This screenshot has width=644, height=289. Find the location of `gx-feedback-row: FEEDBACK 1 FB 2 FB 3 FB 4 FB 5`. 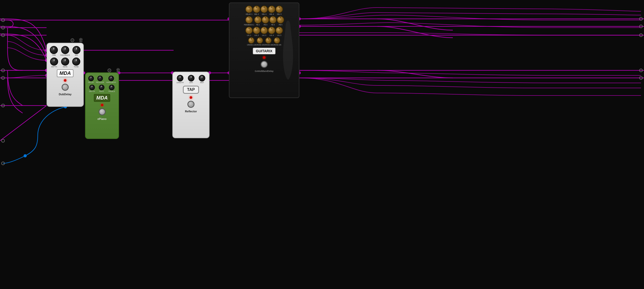

gx-feedback-row: FEEDBACK 1 FB 2 FB 3 FB 4 FB 5 is located at coordinates (264, 21).